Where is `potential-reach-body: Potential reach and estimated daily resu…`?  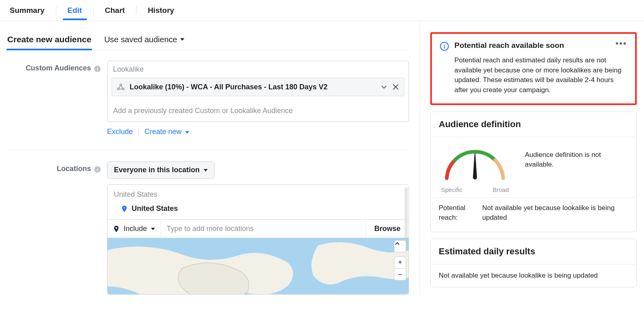 potential-reach-body: Potential reach and estimated daily resu… is located at coordinates (541, 76).